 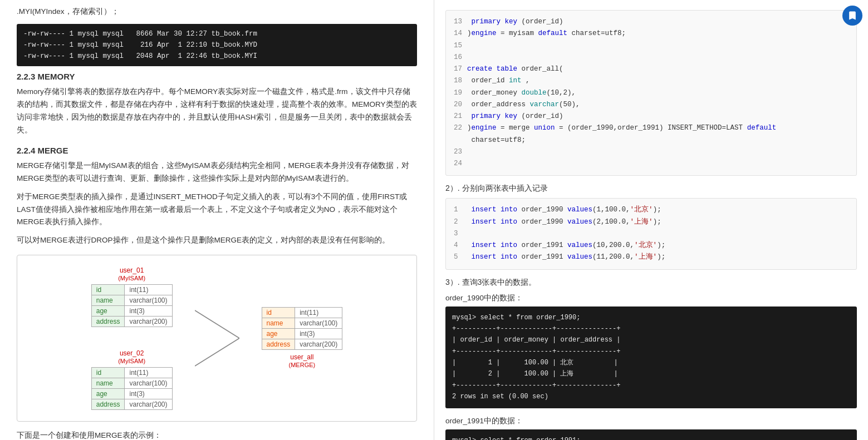 I want to click on top-right-button, so click(x=852, y=16).